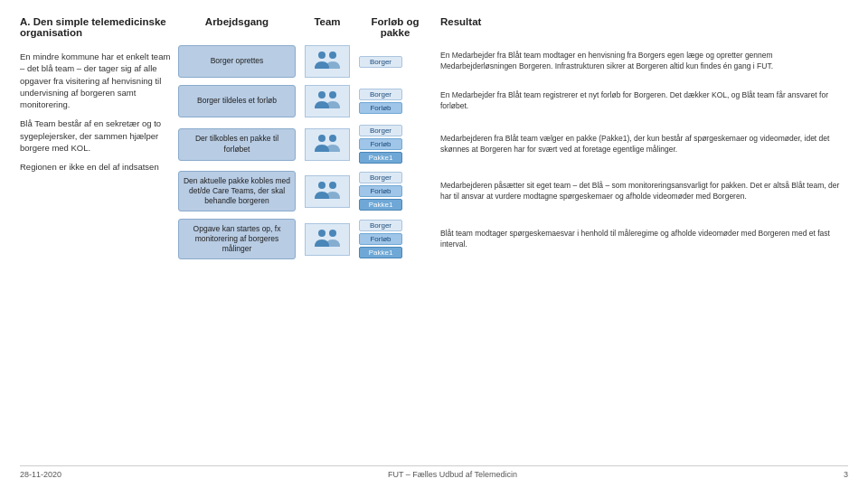  I want to click on org-column-header: A. Den simple telemedicinske organisatio…, so click(99, 27).